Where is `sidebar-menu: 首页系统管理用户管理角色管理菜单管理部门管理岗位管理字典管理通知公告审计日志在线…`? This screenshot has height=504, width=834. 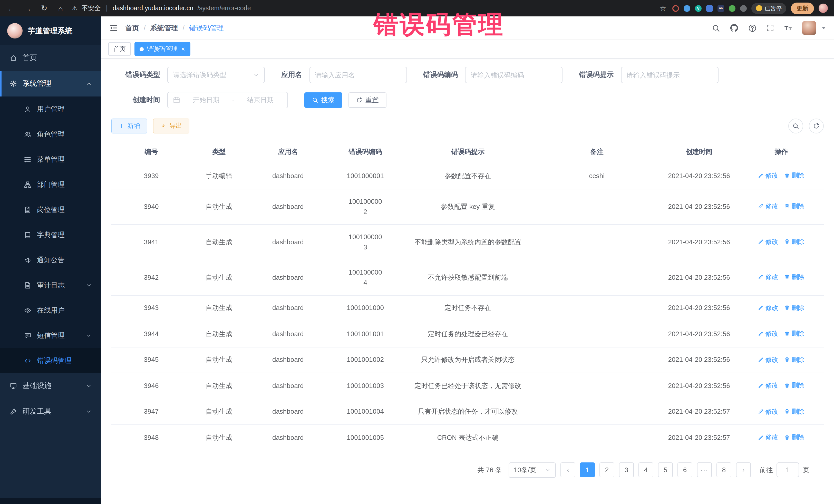
sidebar-menu: 首页系统管理用户管理角色管理菜单管理部门管理岗位管理字典管理通知公告审计日志在线… is located at coordinates (51, 271).